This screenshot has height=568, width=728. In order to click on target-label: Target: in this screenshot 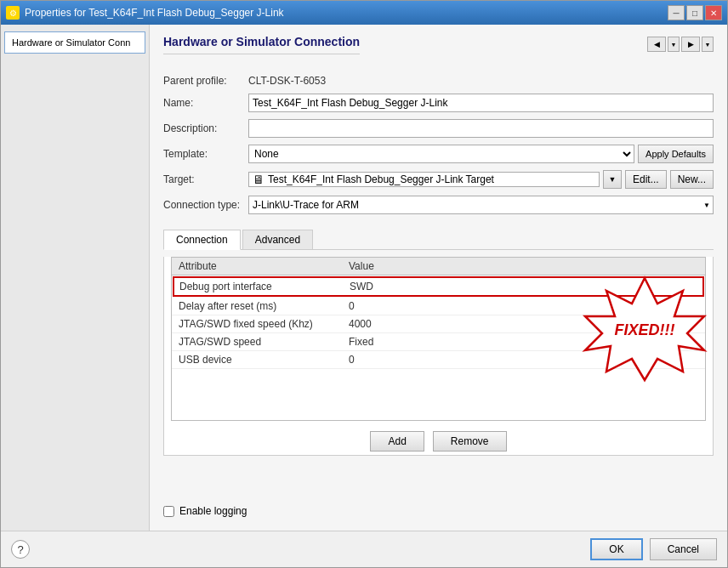, I will do `click(206, 179)`.